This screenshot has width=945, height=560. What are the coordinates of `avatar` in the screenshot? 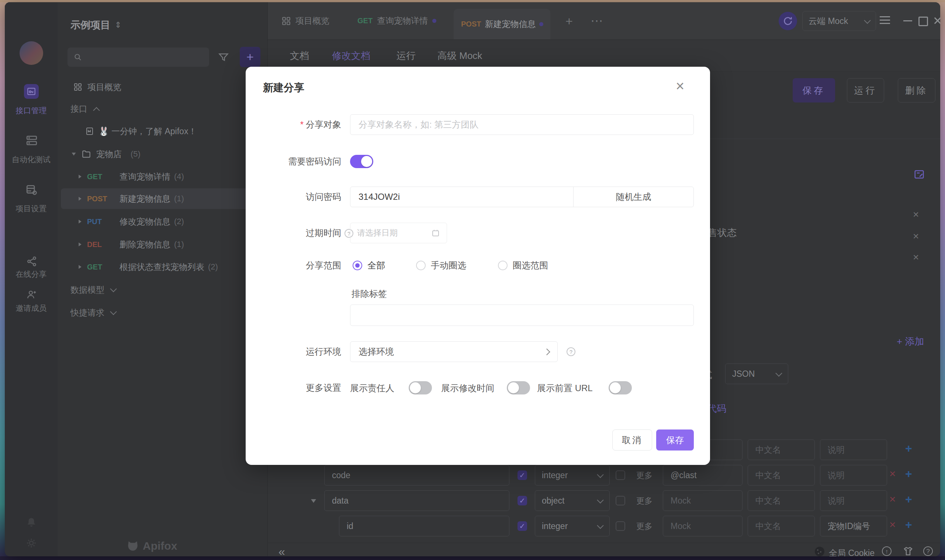 It's located at (31, 53).